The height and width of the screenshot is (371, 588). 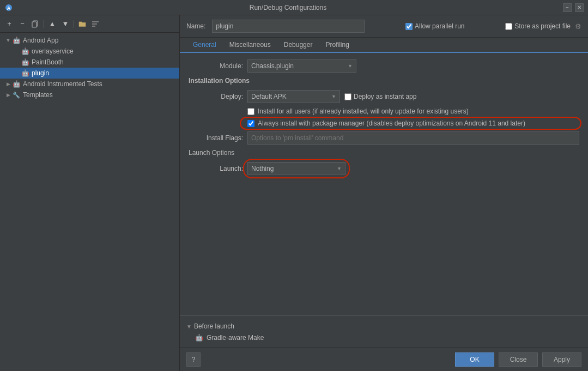 What do you see at coordinates (8, 84) in the screenshot?
I see `tree-arrow-tests: ▶` at bounding box center [8, 84].